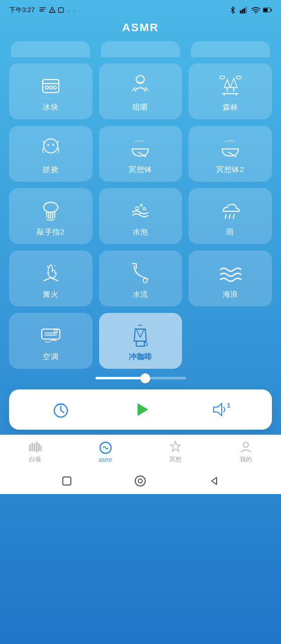  I want to click on forest-icon, so click(230, 86).